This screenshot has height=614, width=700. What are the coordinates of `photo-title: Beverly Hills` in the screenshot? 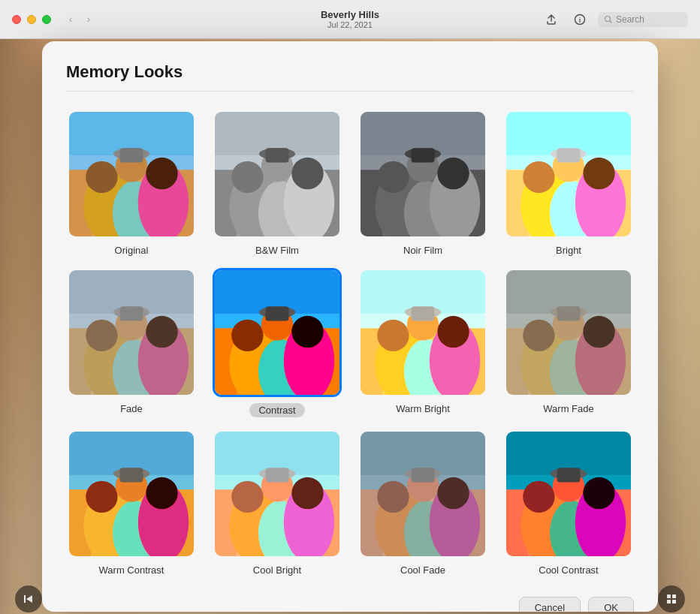 It's located at (350, 15).